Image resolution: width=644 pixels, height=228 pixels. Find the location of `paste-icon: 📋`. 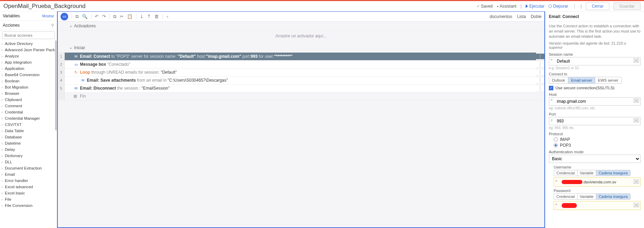

paste-icon: 📋 is located at coordinates (130, 17).